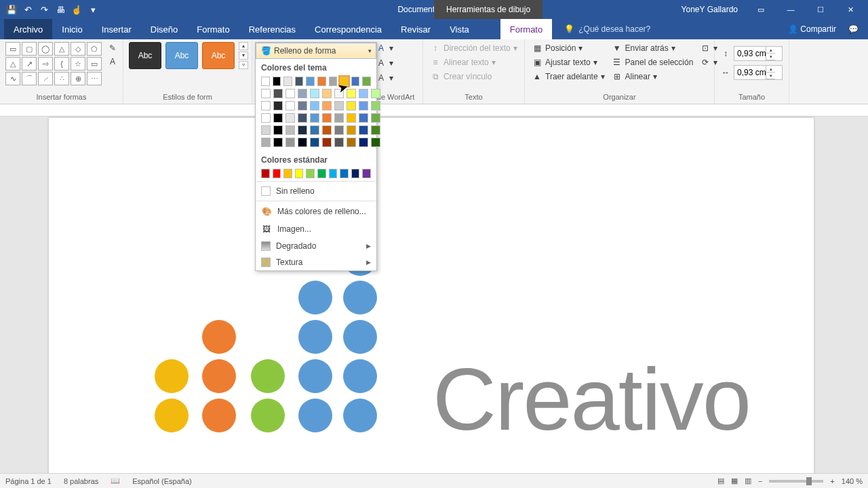 This screenshot has width=868, height=488. I want to click on gallery-down-icon: ▾, so click(243, 56).